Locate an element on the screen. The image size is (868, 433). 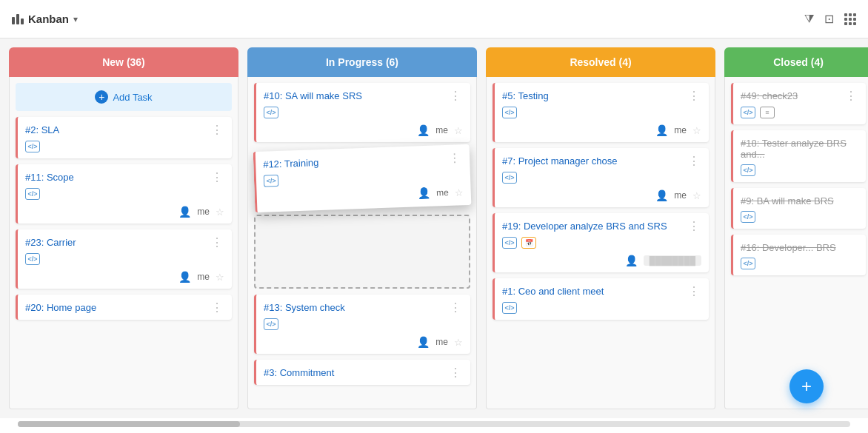
card-1-menu: ⋮ is located at coordinates (694, 292).